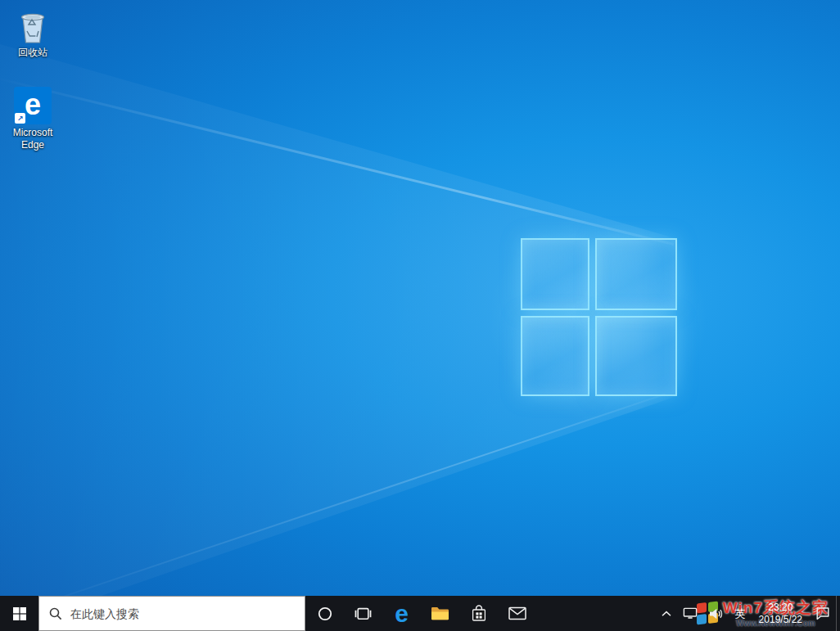 The width and height of the screenshot is (840, 631). Describe the element at coordinates (440, 614) in the screenshot. I see `taskbar-file-explorer-button` at that location.